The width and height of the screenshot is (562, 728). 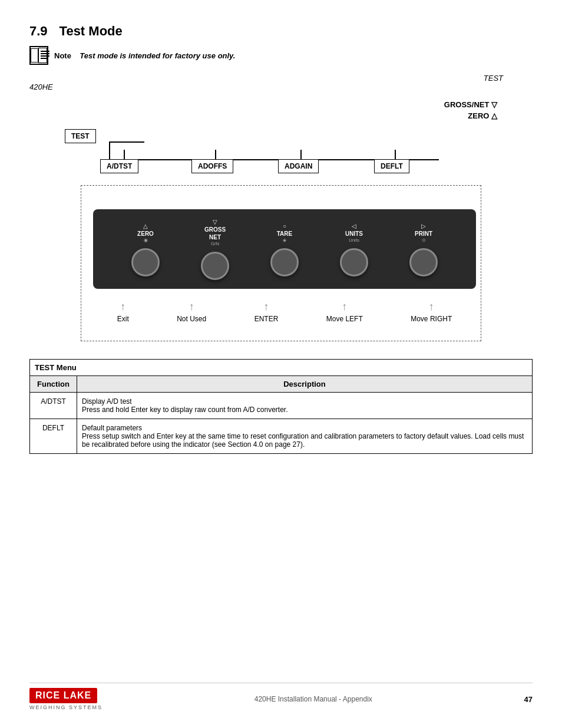 I want to click on fn-not-used-text: Not Used, so click(x=191, y=319).